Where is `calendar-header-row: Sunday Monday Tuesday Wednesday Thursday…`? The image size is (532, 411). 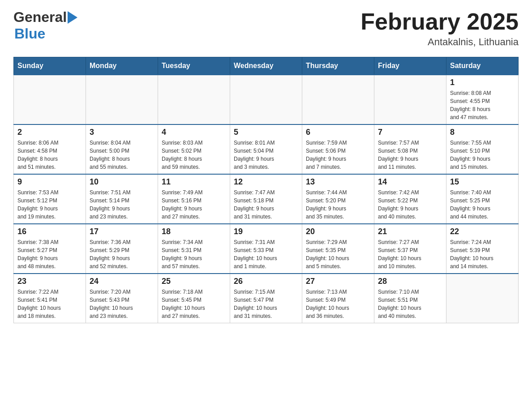 calendar-header-row: Sunday Monday Tuesday Wednesday Thursday… is located at coordinates (266, 66).